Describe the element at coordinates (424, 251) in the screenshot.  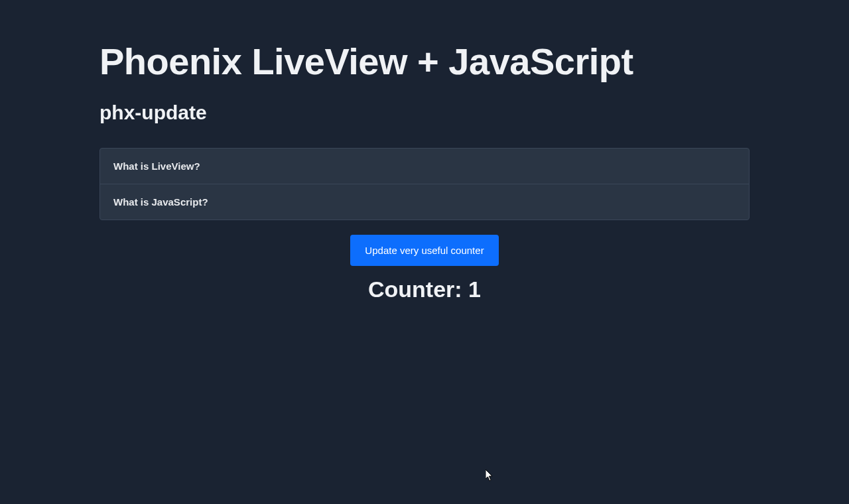
I see `update-counter-button: Update very useful counter` at that location.